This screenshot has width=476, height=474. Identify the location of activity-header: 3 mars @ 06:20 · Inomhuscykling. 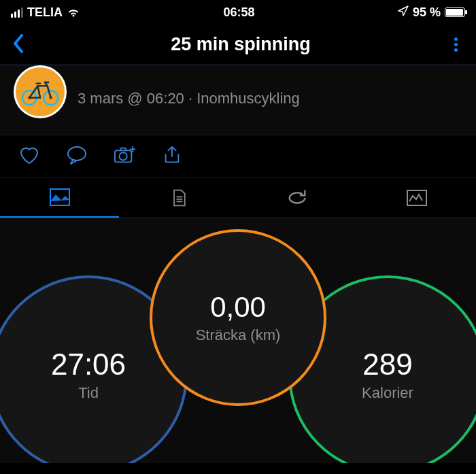
(238, 100).